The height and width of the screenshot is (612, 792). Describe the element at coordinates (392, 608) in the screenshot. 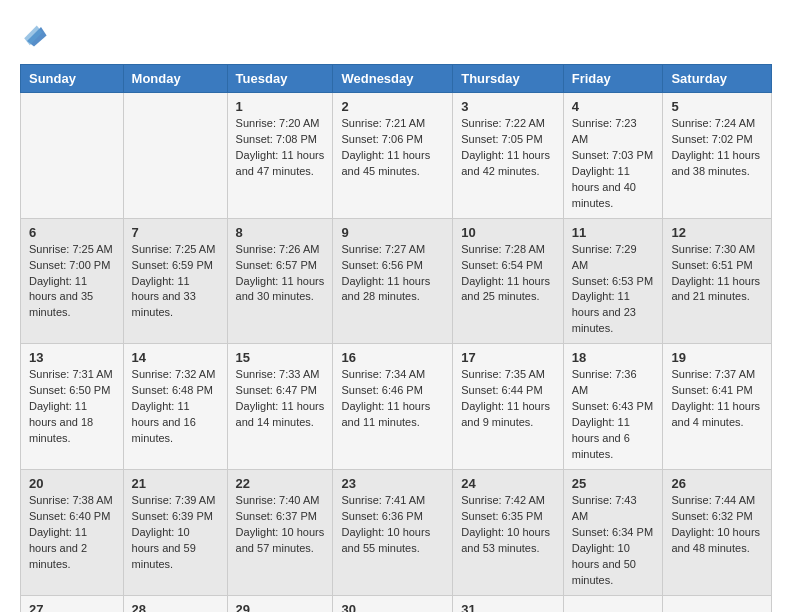

I see `day-number: 30` at that location.